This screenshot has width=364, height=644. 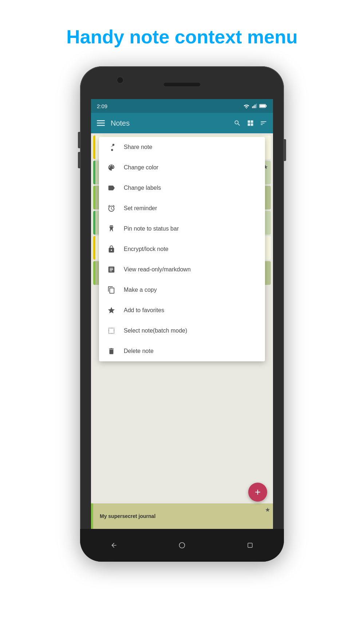 What do you see at coordinates (182, 83) in the screenshot?
I see `phone-top` at bounding box center [182, 83].